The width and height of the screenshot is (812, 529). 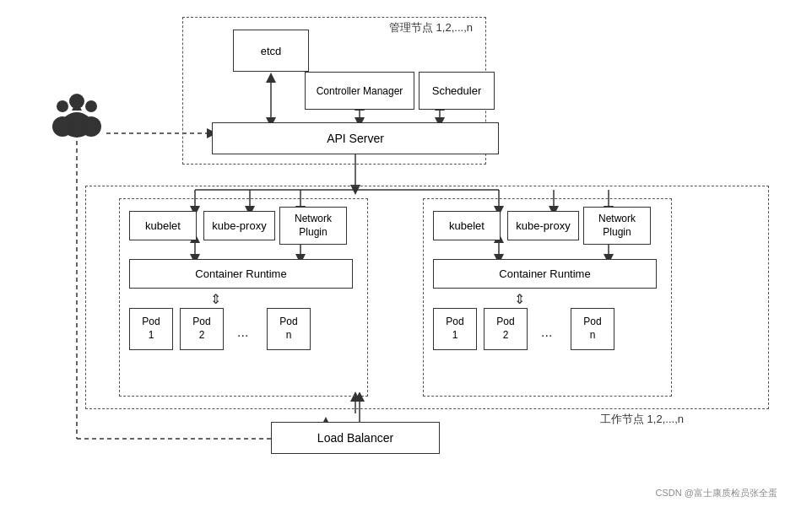 I want to click on worker-node-label: 工作节点 1,2,...,n, so click(x=641, y=419).